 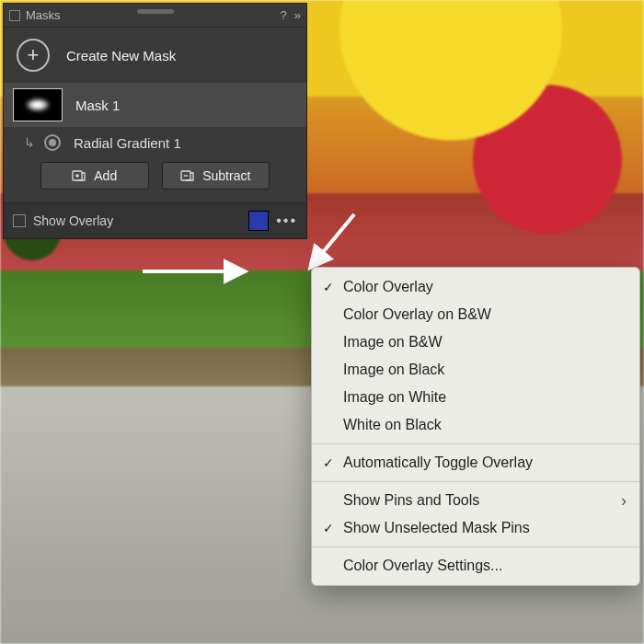 What do you see at coordinates (43, 15) in the screenshot?
I see `panel-title: Masks` at bounding box center [43, 15].